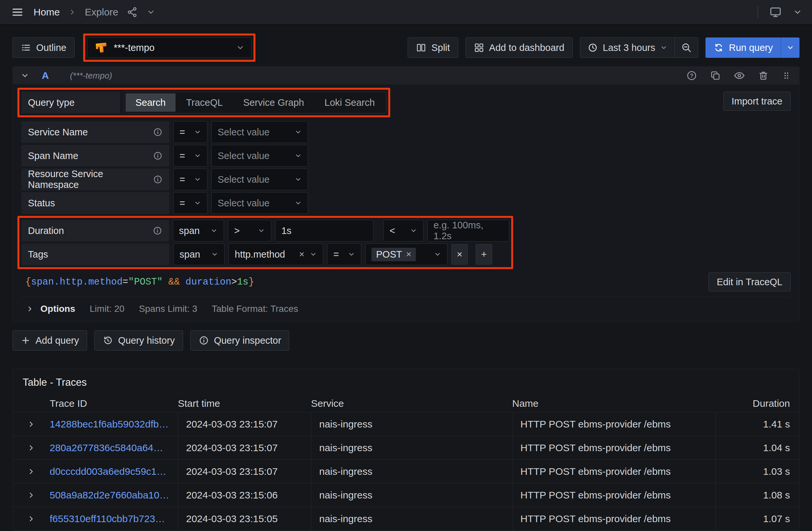  What do you see at coordinates (169, 48) in the screenshot?
I see `datasource-picker: ***-tempo` at bounding box center [169, 48].